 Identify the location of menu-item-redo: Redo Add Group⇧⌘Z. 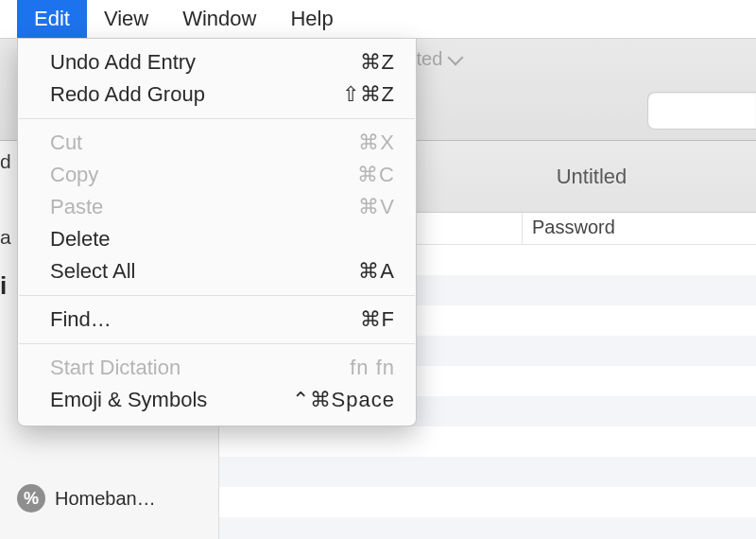
(217, 95).